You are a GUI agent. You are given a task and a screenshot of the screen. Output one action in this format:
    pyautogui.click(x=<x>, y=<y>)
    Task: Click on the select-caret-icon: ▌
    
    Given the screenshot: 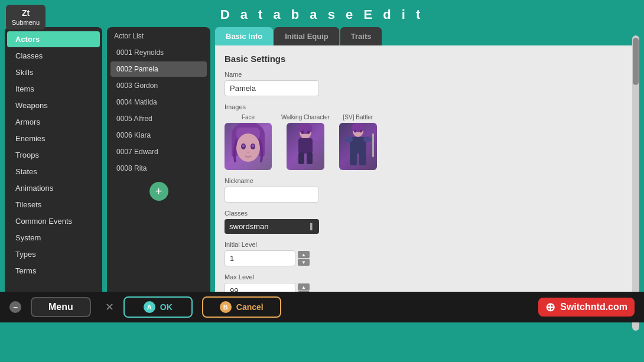 What is the action you would take?
    pyautogui.click(x=312, y=227)
    